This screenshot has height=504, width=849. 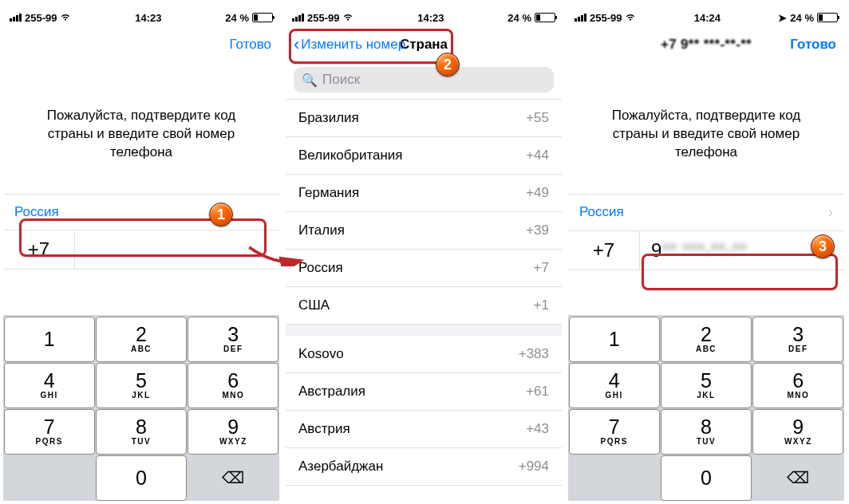 What do you see at coordinates (424, 392) in the screenshot?
I see `country-row: Австралия+61` at bounding box center [424, 392].